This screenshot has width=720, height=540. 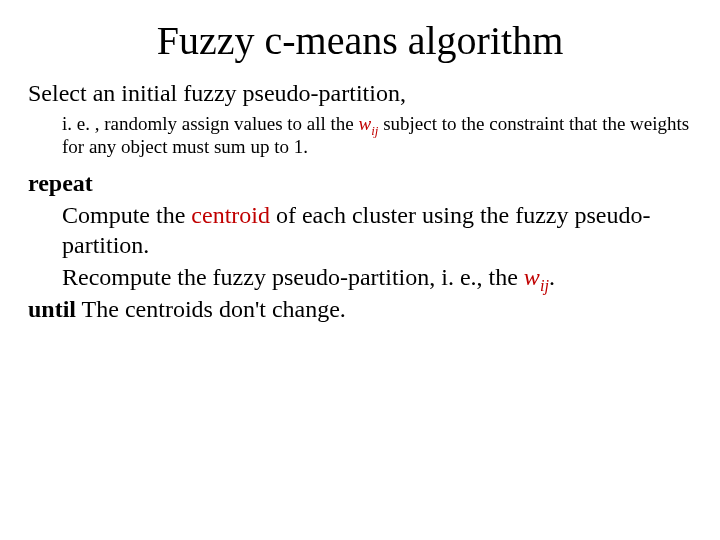 What do you see at coordinates (377, 230) in the screenshot?
I see `step-compute-centroid: Compute the centroid of each cluster usi…` at bounding box center [377, 230].